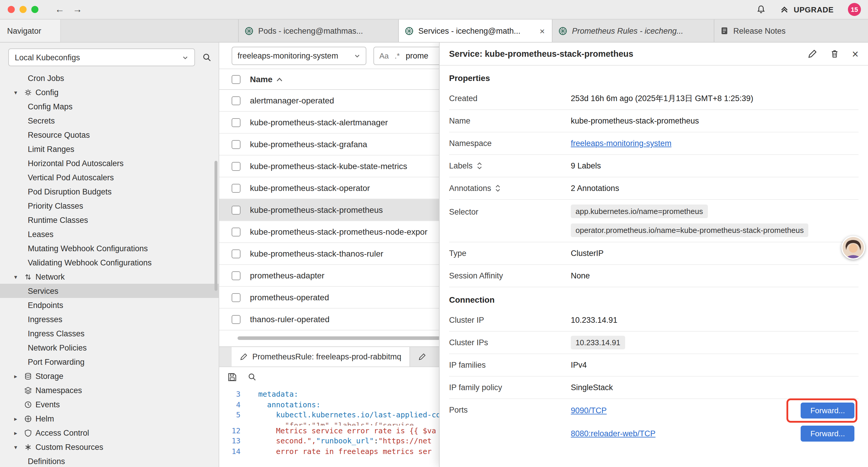 This screenshot has height=467, width=868. I want to click on kubernetes-icon, so click(409, 31).